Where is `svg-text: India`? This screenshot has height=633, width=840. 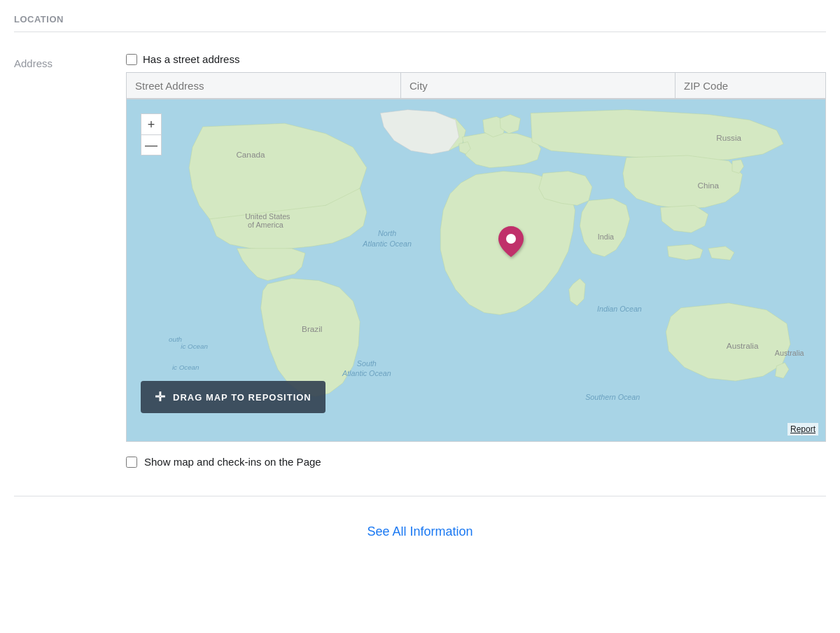 svg-text: India is located at coordinates (606, 237).